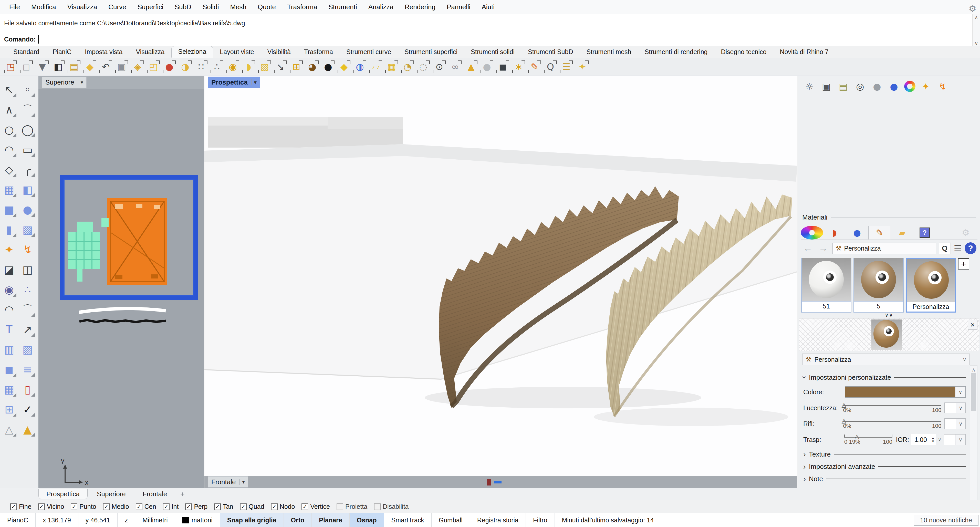  What do you see at coordinates (880, 233) in the screenshot?
I see `tab-materials-brush-icon: ✎` at bounding box center [880, 233].